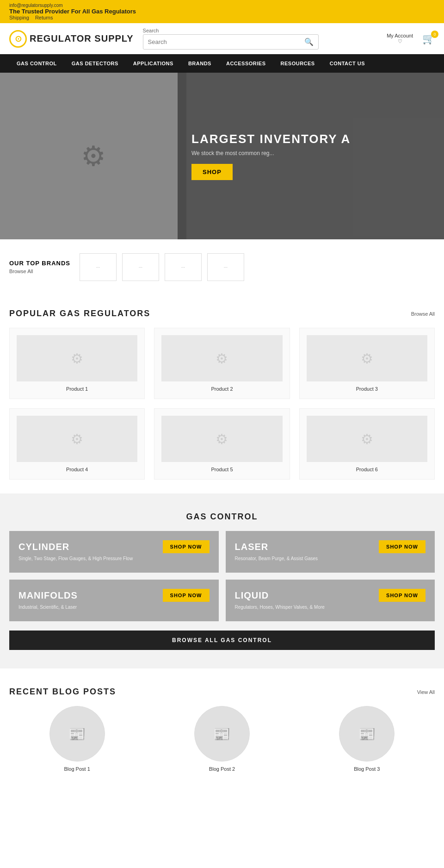  Describe the element at coordinates (222, 314) in the screenshot. I see `popular-section-header: POPULAR GAS REGULATORS Browse All` at that location.